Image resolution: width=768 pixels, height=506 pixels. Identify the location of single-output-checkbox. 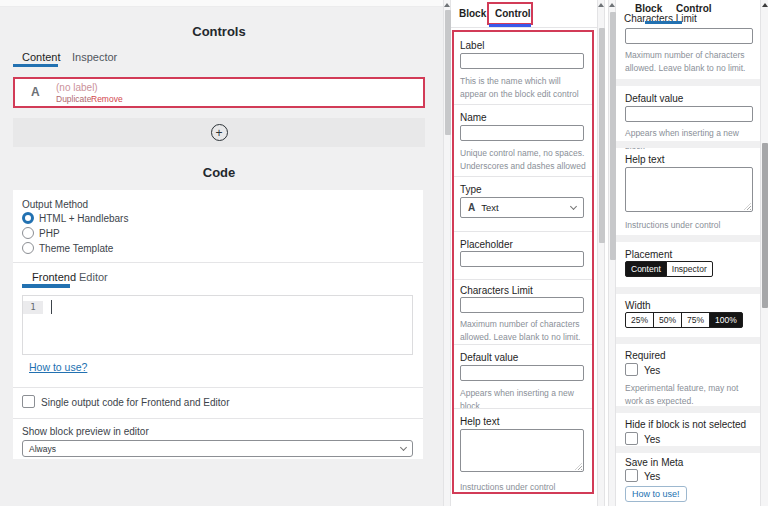
(28, 402).